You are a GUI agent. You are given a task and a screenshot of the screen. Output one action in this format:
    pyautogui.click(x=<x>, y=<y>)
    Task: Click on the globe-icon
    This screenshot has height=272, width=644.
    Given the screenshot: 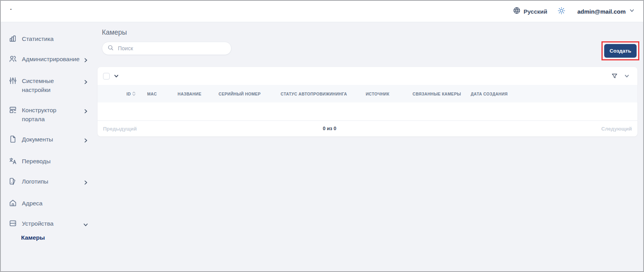 What is the action you would take?
    pyautogui.click(x=517, y=11)
    